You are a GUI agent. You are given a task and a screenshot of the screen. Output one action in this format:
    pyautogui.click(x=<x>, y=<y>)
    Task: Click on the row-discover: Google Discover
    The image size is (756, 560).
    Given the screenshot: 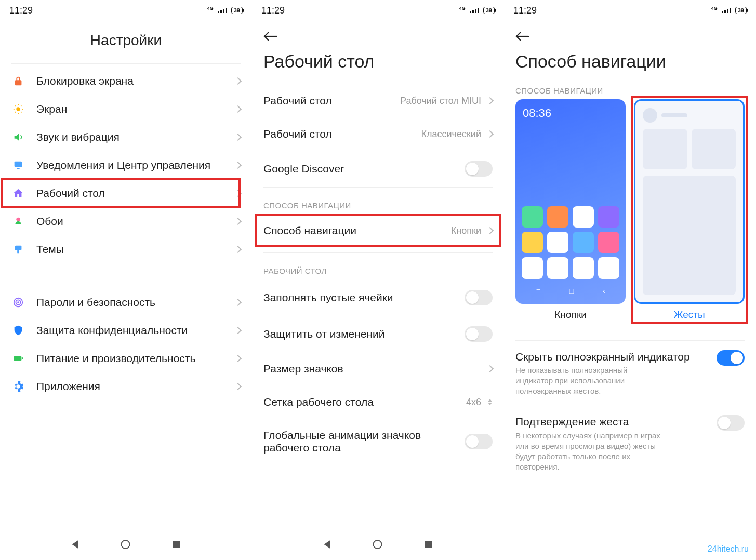 What is the action you would take?
    pyautogui.click(x=378, y=169)
    